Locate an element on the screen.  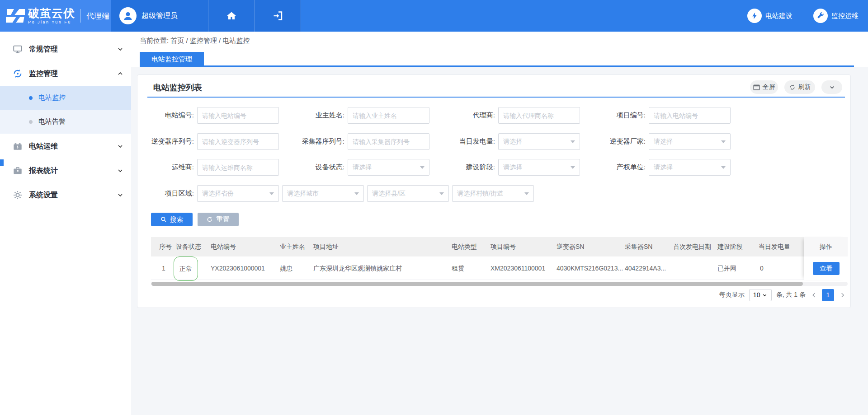
field-inverter-sn: 逆变器序列号: is located at coordinates (208, 142).